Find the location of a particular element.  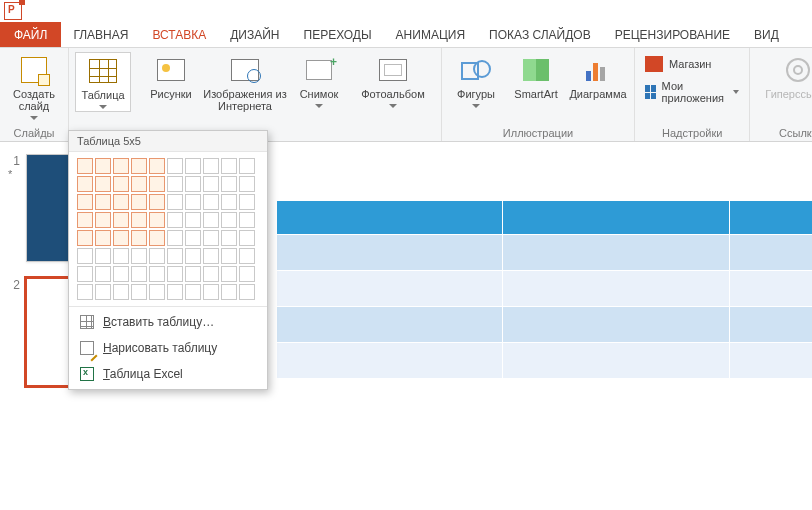

chart-button: Диаграмма is located at coordinates (598, 77).